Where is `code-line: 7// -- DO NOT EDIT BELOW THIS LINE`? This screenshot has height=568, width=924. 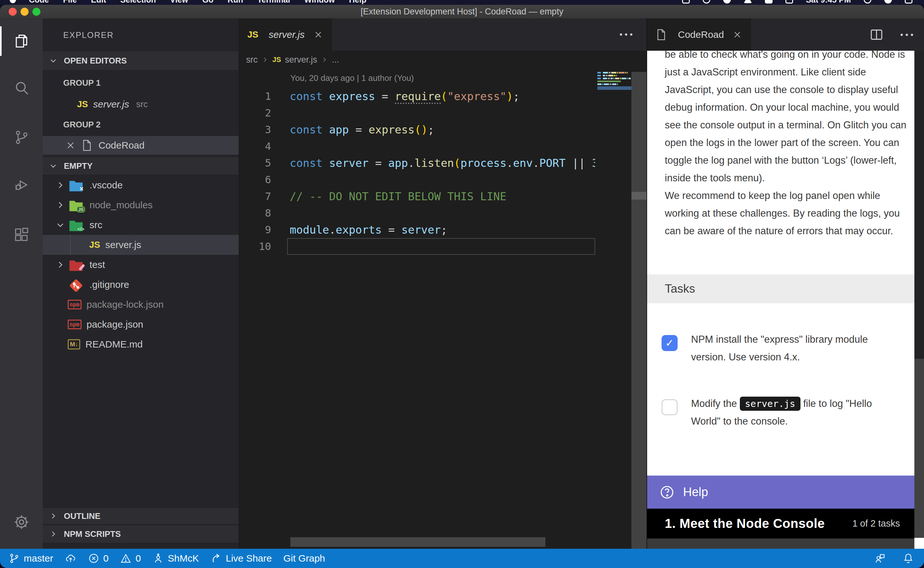
code-line: 7// -- DO NOT EDIT BELOW THIS LINE is located at coordinates (417, 196).